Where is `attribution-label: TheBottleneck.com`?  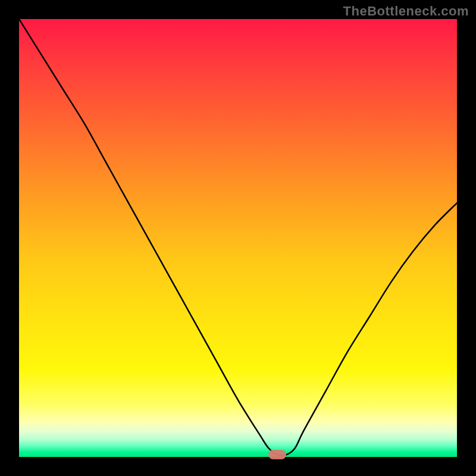 attribution-label: TheBottleneck.com is located at coordinates (406, 11).